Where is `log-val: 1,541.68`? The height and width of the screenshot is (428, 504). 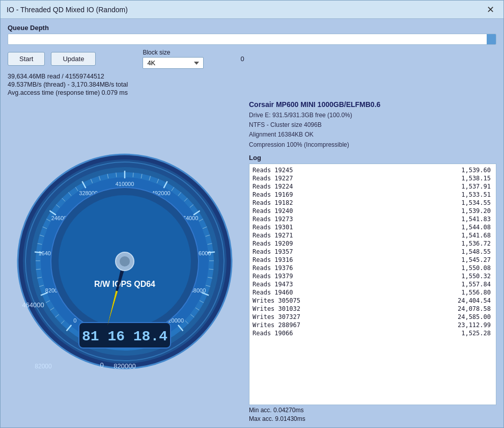
log-val: 1,541.68 is located at coordinates (477, 235).